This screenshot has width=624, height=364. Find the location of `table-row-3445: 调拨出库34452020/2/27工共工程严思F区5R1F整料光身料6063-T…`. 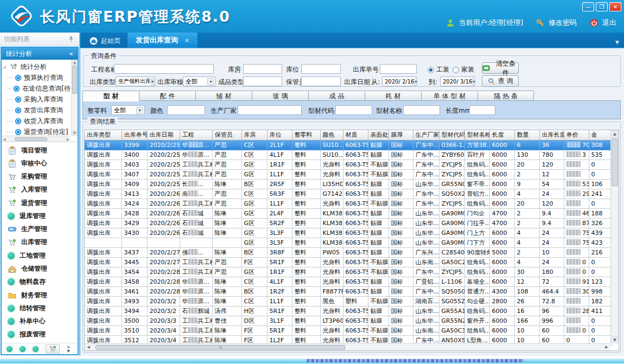

table-row-3445: 调拨出库34452020/2/27工共工程严思F区5R1F整料光身料6063-T… is located at coordinates (348, 262).